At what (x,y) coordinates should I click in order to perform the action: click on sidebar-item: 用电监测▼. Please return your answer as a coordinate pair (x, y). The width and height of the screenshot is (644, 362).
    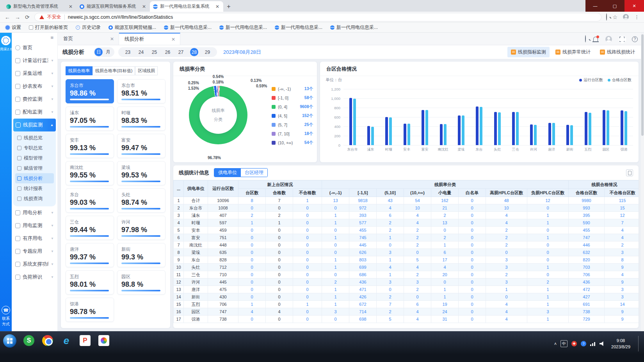
    Looking at the image, I should click on (34, 225).